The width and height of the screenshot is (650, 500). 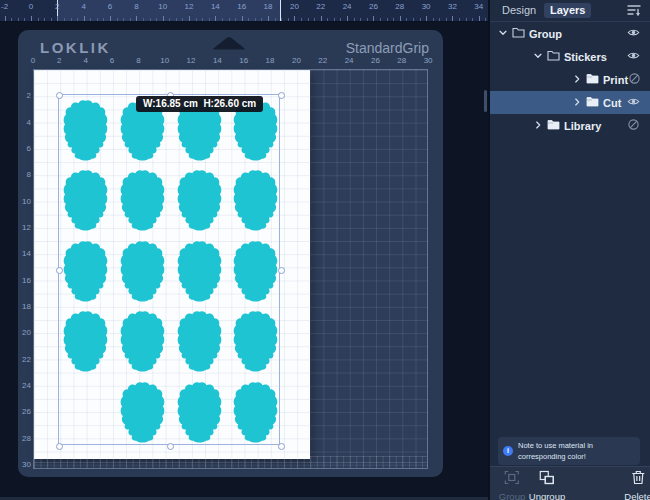 What do you see at coordinates (29, 174) in the screenshot?
I see `mat-ruler-label: 8` at bounding box center [29, 174].